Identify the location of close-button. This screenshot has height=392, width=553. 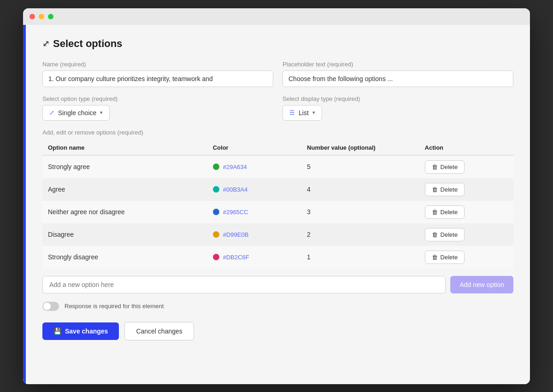
(32, 17).